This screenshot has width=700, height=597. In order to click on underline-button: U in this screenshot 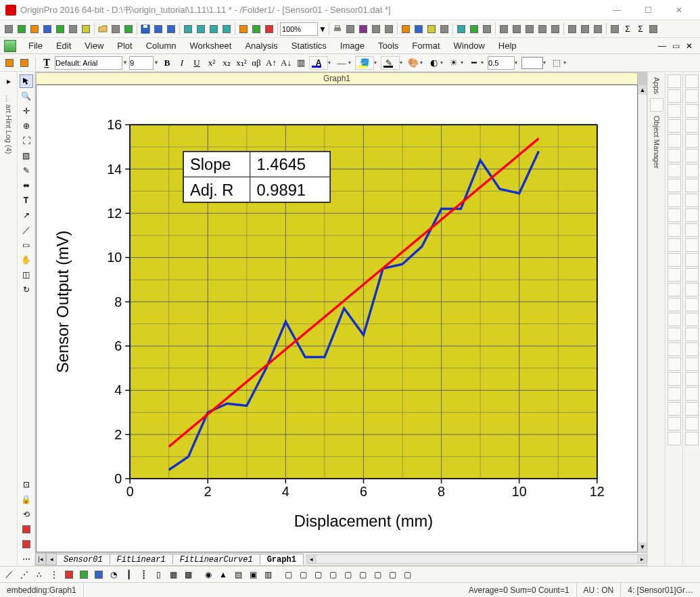, I will do `click(197, 63)`.